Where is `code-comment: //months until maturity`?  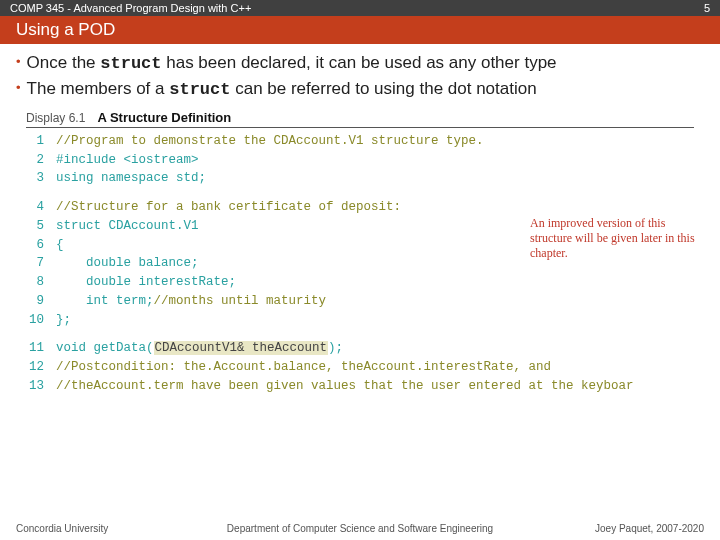
code-comment: //months until maturity is located at coordinates (240, 301).